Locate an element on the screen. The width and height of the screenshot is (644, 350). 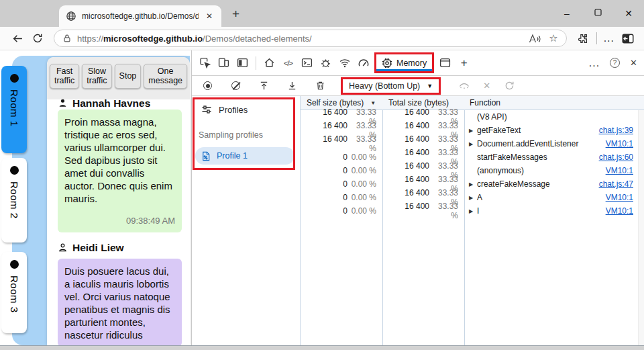
fast-traffic-button: Fast traffic is located at coordinates (64, 77).